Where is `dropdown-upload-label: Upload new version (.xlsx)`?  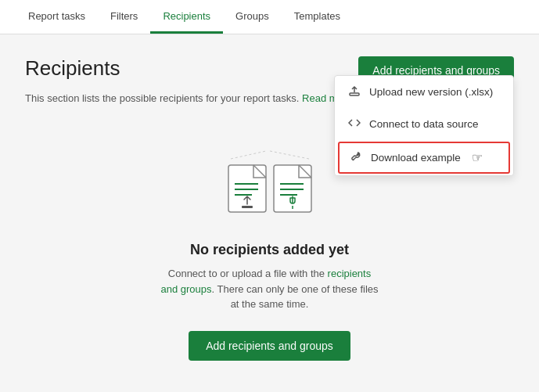 dropdown-upload-label: Upload new version (.xlsx) is located at coordinates (431, 92).